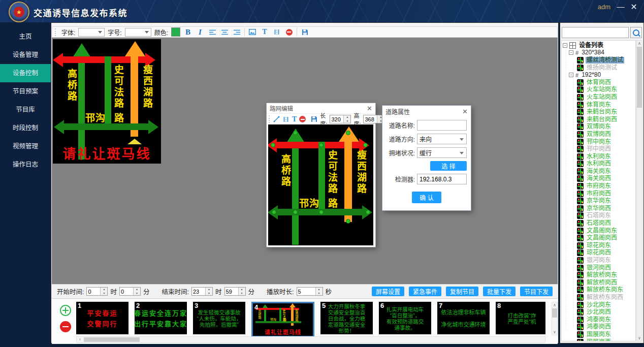 Image resolution: width=644 pixels, height=347 pixels. Describe the element at coordinates (276, 119) in the screenshot. I see `draw-line-icon` at that location.